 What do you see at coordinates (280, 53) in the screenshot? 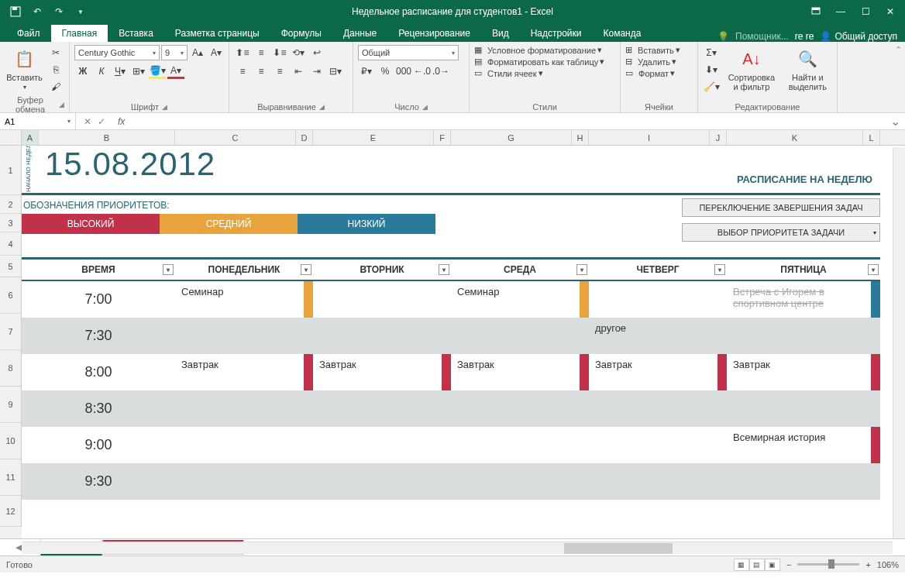
I see `align-bot-icon: ⬇≡` at bounding box center [280, 53].